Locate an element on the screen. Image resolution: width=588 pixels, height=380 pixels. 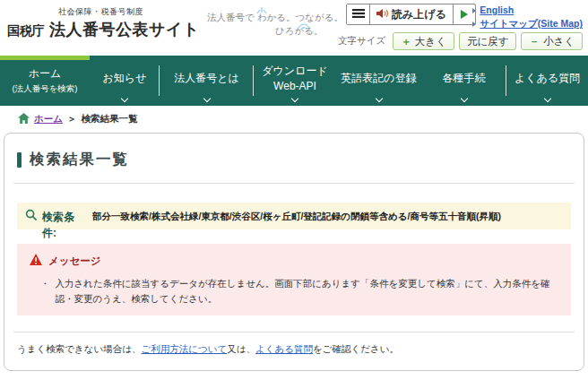
tagline: 法人番号で わかる。つながる。 ひろがる。 is located at coordinates (283, 24).